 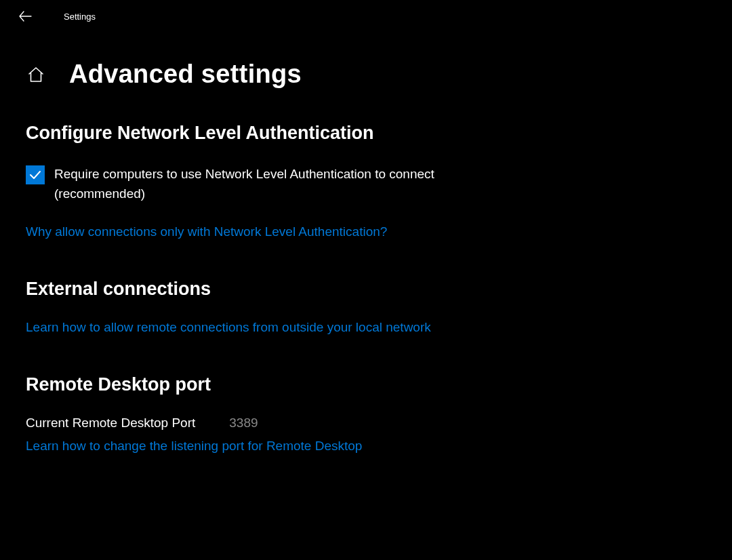 What do you see at coordinates (228, 327) in the screenshot?
I see `external-help-link: Learn how to allow remote connections fr…` at bounding box center [228, 327].